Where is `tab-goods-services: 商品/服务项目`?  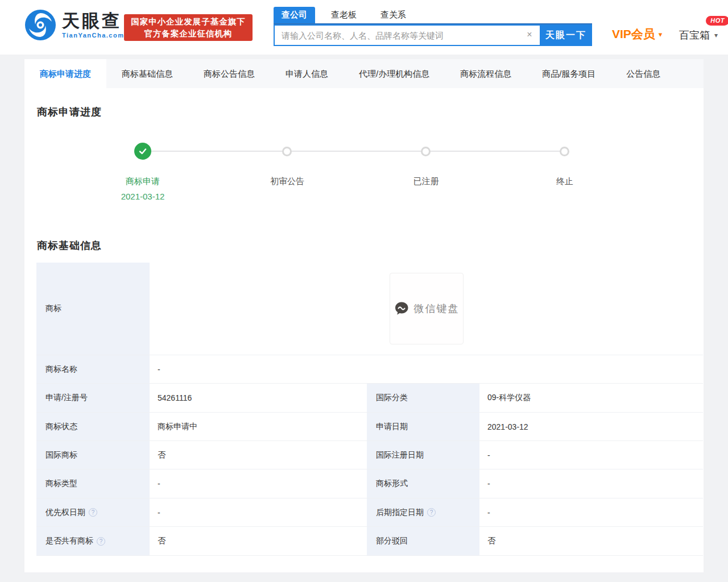 tab-goods-services: 商品/服务项目 is located at coordinates (569, 74).